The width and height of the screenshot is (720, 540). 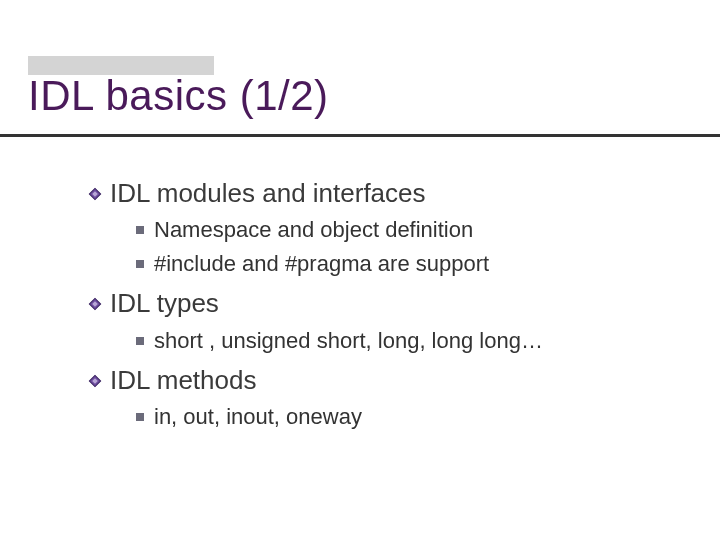 What do you see at coordinates (413, 341) in the screenshot?
I see `section-items: short , unsigned short, long, long long…` at bounding box center [413, 341].